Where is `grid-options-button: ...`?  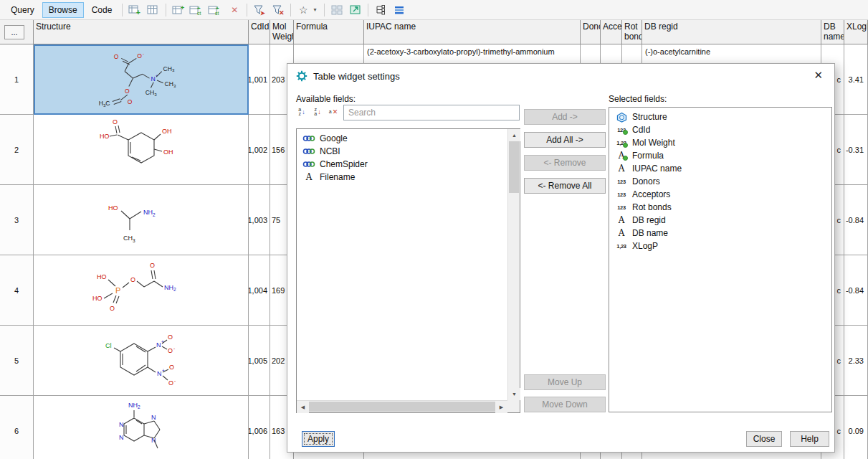 grid-options-button: ... is located at coordinates (14, 32).